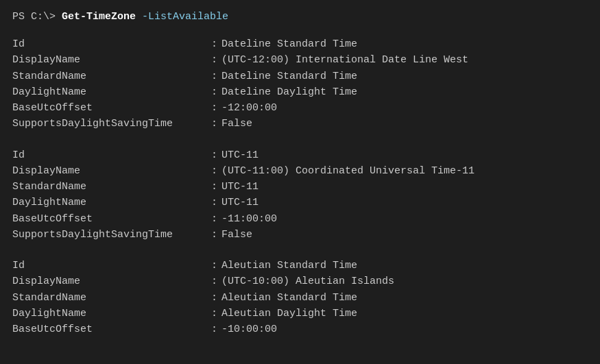 The height and width of the screenshot is (364, 600). Describe the element at coordinates (112, 60) in the screenshot. I see `tz-key-displayname-0: DisplayName` at that location.